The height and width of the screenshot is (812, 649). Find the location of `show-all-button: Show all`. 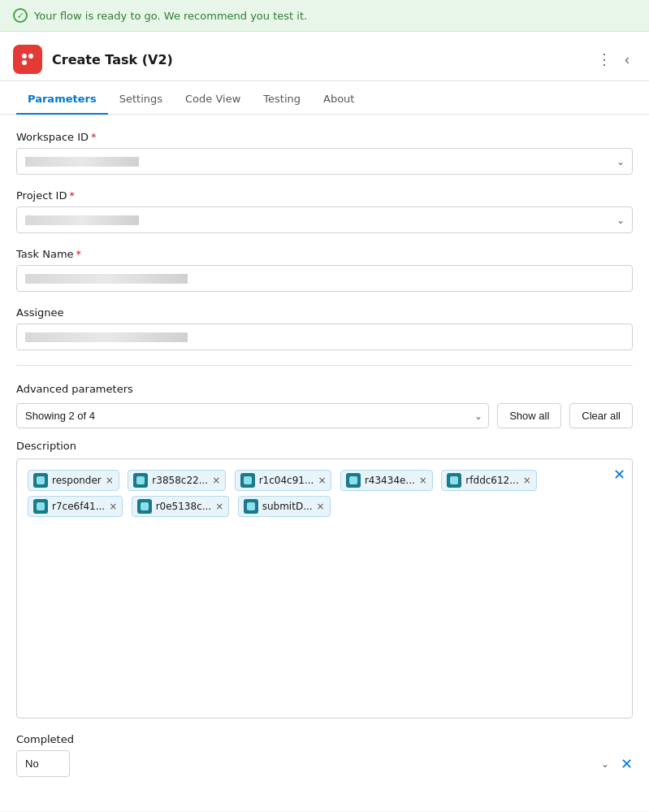

show-all-button: Show all is located at coordinates (530, 416).